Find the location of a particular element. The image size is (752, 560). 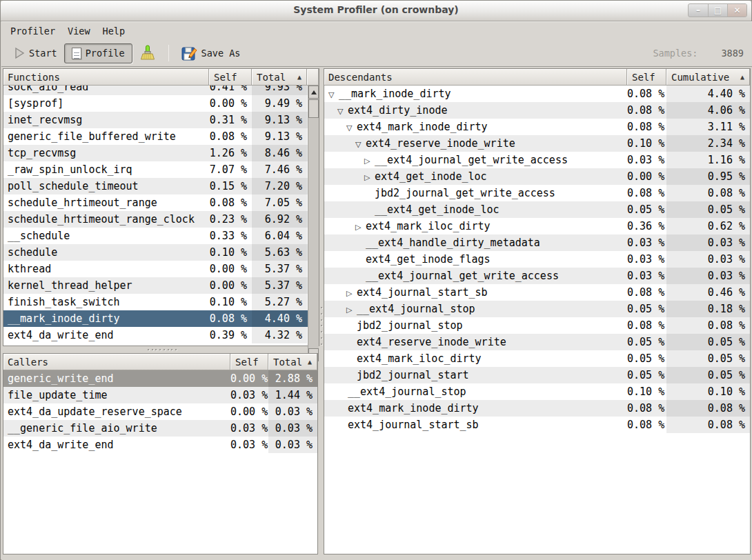

cell-function-name: generic_write_end is located at coordinates (117, 379).